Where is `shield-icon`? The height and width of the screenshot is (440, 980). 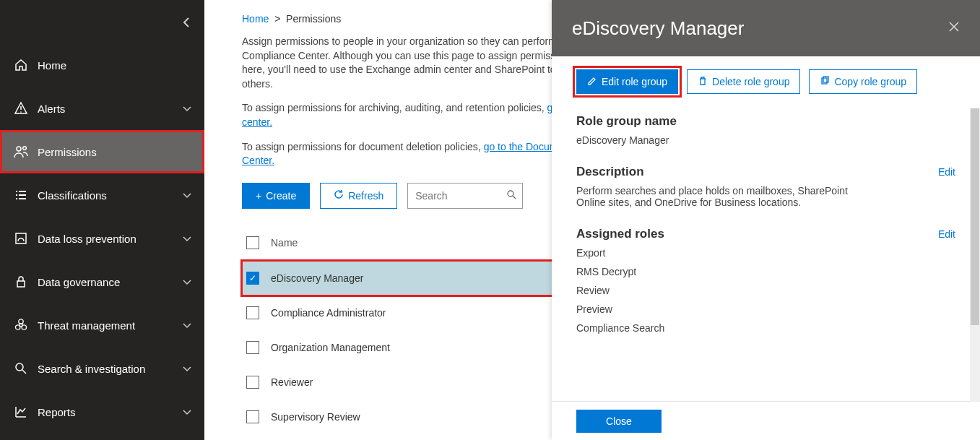 shield-icon is located at coordinates (21, 238).